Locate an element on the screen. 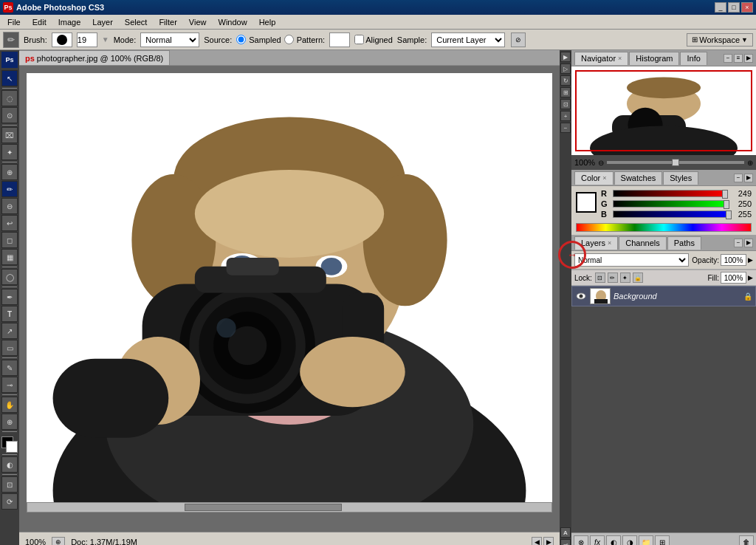 The height and width of the screenshot is (545, 756). nav-minimize: − is located at coordinates (728, 58).